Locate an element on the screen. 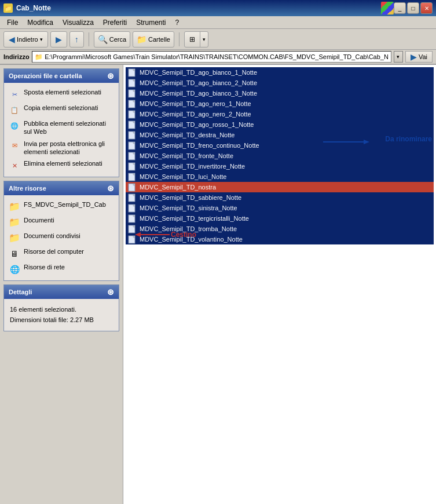  windows-logo is located at coordinates (387, 8).